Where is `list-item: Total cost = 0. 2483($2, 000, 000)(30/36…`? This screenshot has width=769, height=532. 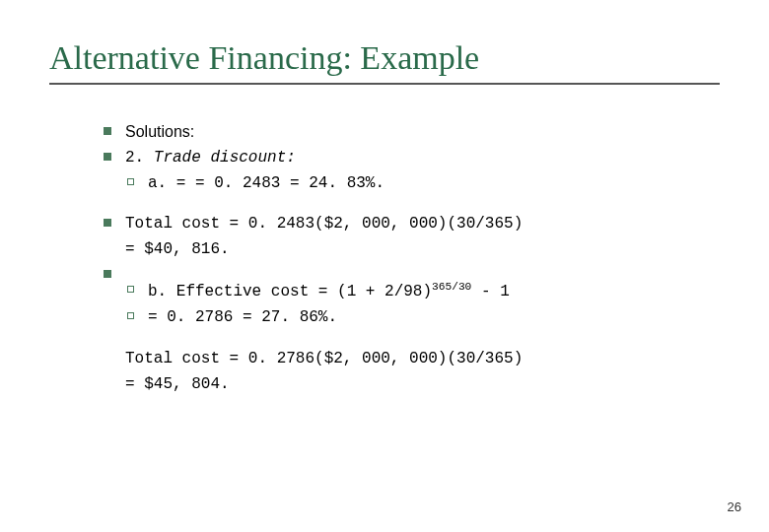
list-item: Total cost = 0. 2483($2, 000, 000)(30/36… is located at coordinates (412, 225).